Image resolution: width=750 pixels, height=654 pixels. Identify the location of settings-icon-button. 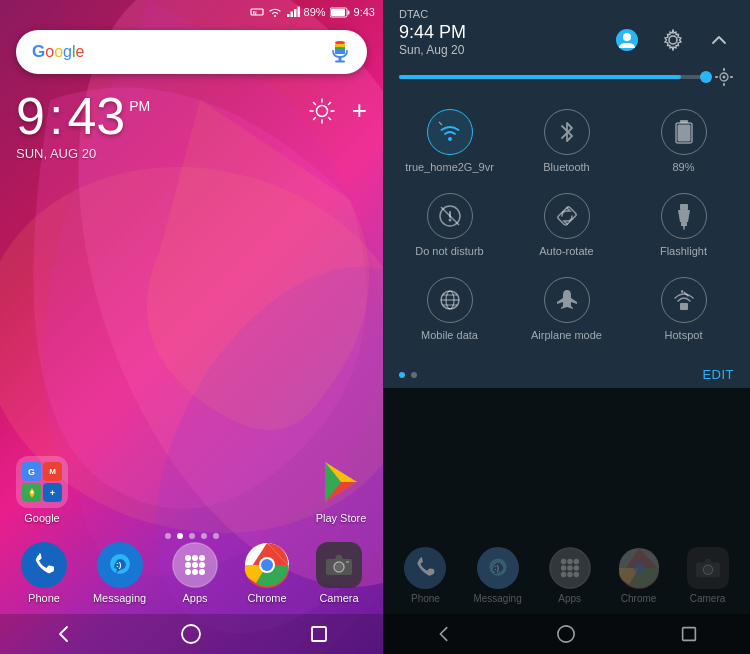
(673, 40).